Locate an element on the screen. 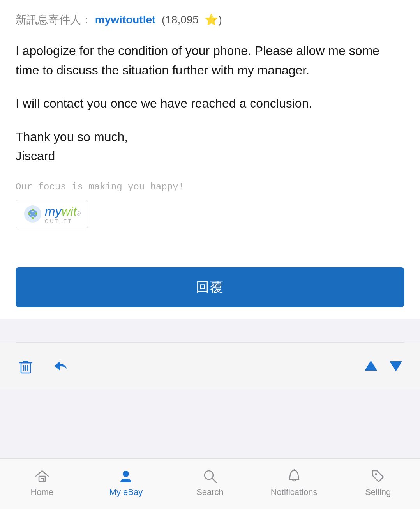 This screenshot has width=420, height=509. logo-box: mywit® OUTLET is located at coordinates (52, 214).